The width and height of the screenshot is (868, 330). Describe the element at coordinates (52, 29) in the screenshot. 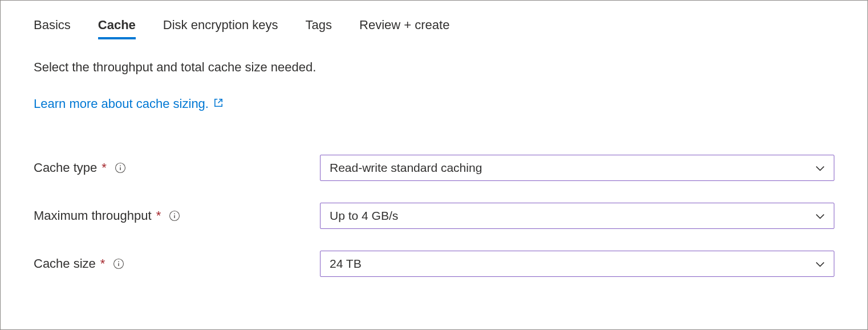

I see `tab-basics: Basics` at that location.